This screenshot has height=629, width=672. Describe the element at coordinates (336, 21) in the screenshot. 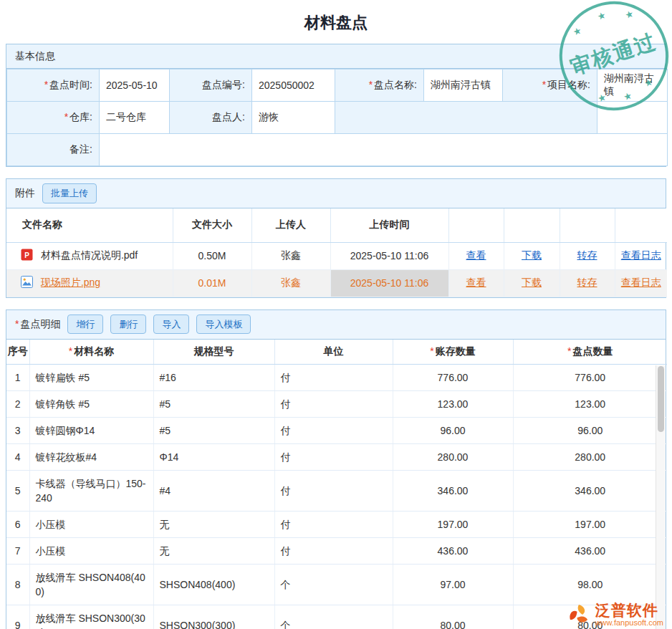

I see `page-title: 材料盘点` at that location.